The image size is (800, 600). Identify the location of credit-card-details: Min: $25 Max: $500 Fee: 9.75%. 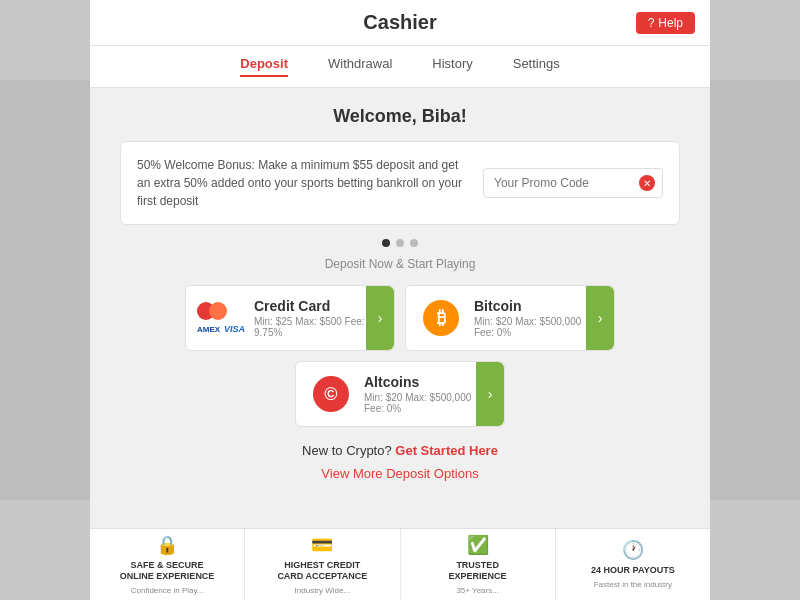
(317, 327).